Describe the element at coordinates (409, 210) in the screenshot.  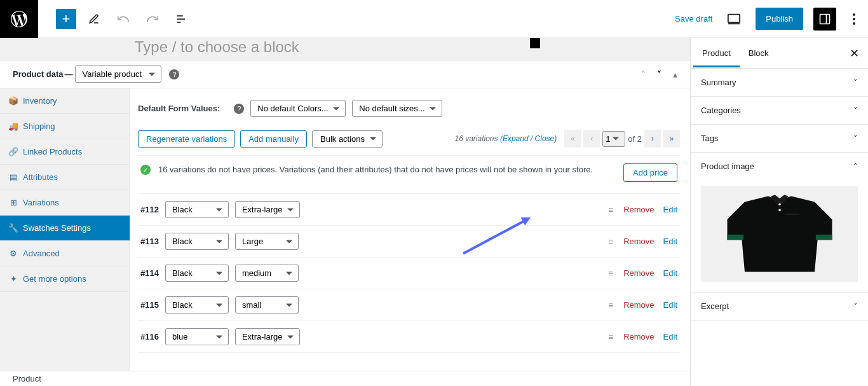
I see `variation-row: #112BlackExtra-large≡RemoveEdit` at that location.